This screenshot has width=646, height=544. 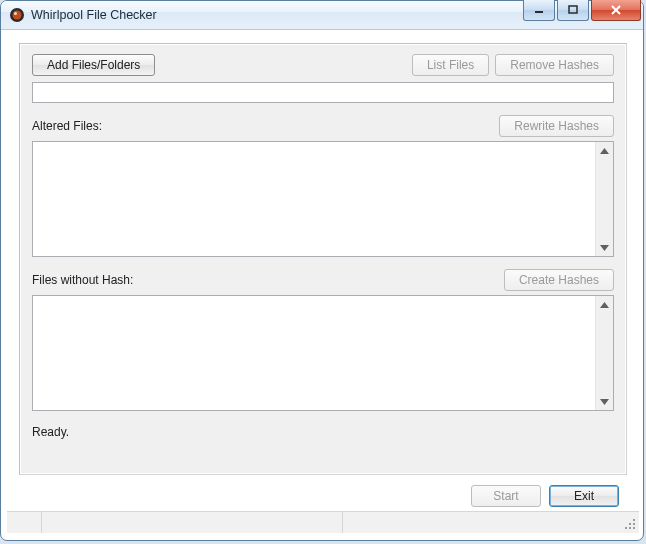 I want to click on exit-button: Exit, so click(x=584, y=496).